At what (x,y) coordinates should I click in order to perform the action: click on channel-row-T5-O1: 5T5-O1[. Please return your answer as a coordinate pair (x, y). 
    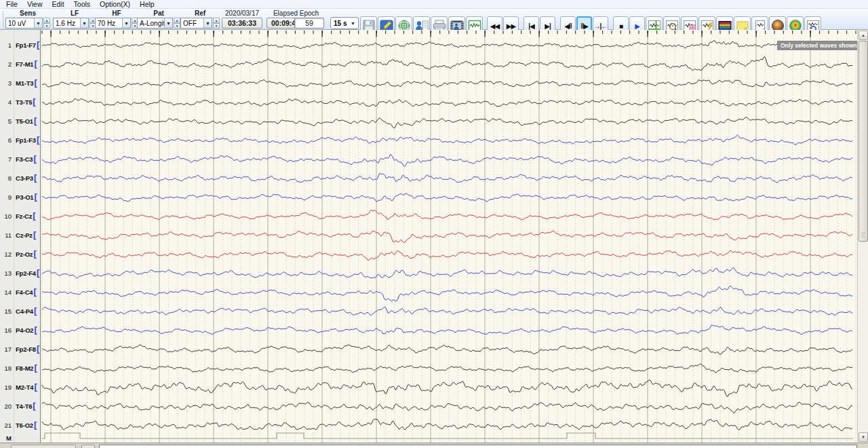
    Looking at the image, I should click on (20, 121).